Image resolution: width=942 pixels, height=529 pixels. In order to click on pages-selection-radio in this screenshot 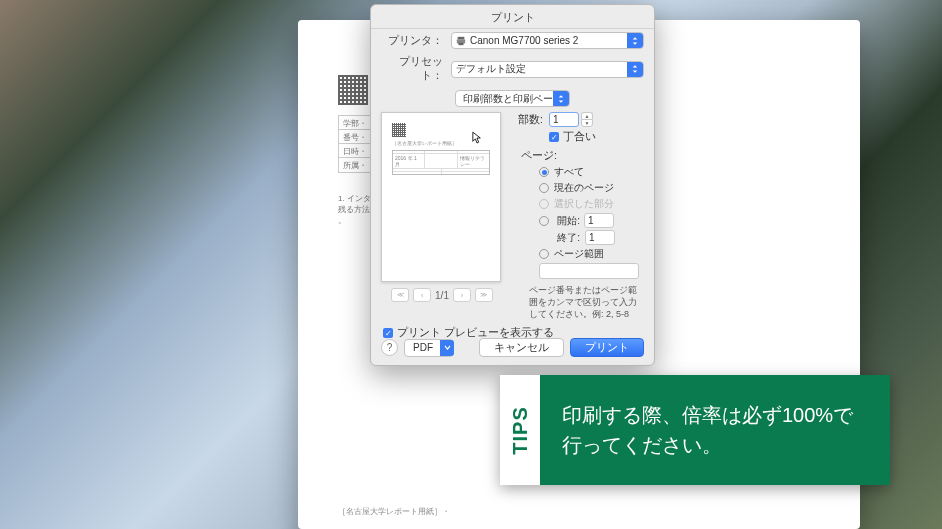, I will do `click(544, 204)`.